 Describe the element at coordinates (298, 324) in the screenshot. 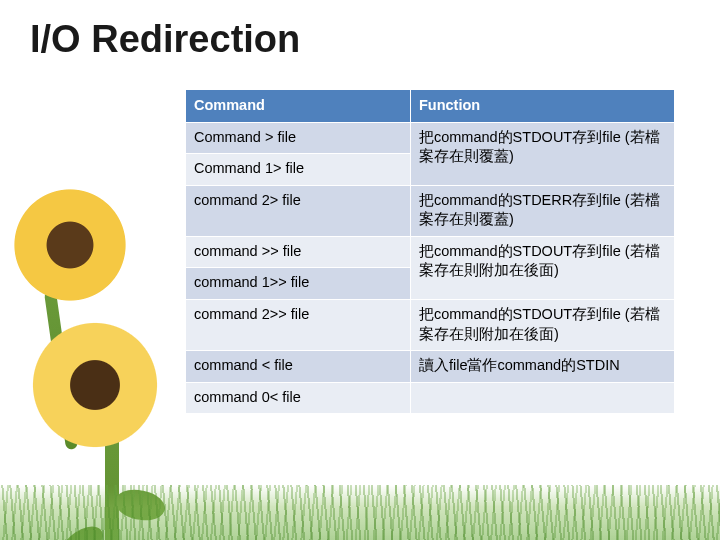

I see `cell-command: command 2>> file` at that location.